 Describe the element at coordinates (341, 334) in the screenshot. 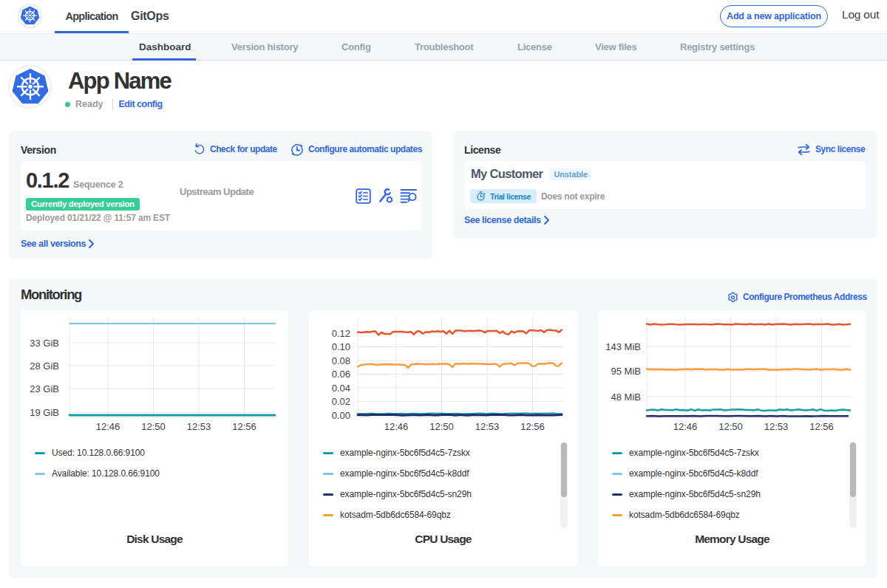

I see `svg-text: 0.12` at that location.